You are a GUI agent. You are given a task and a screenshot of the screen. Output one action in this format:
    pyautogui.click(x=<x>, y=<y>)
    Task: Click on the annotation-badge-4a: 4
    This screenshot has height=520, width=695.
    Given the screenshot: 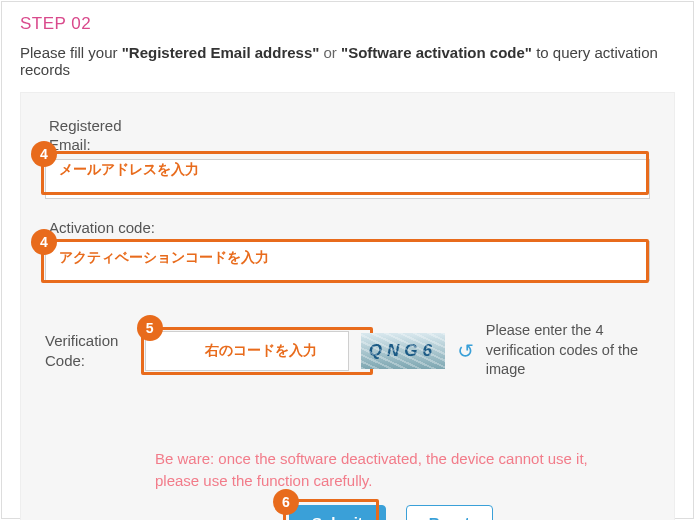 What is the action you would take?
    pyautogui.click(x=44, y=154)
    